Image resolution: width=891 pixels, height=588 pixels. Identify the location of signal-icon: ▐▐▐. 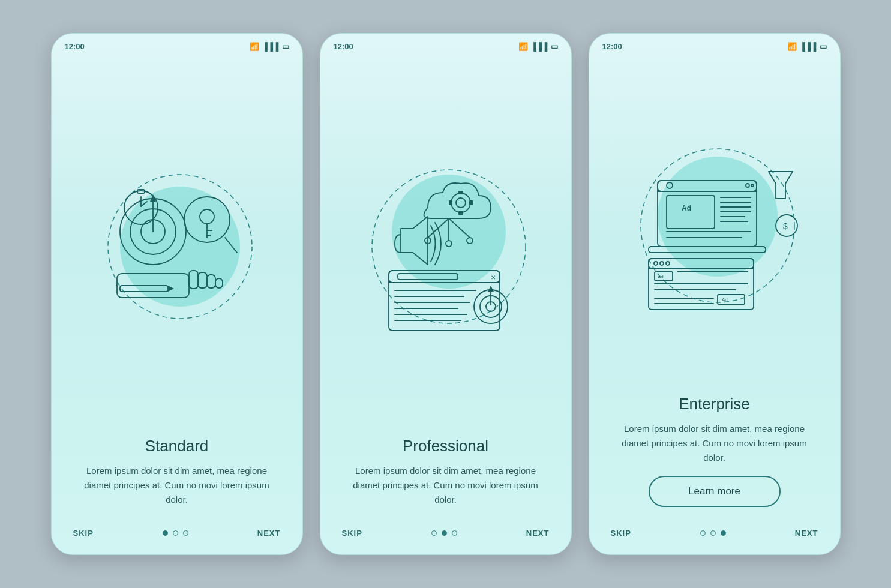
(271, 47).